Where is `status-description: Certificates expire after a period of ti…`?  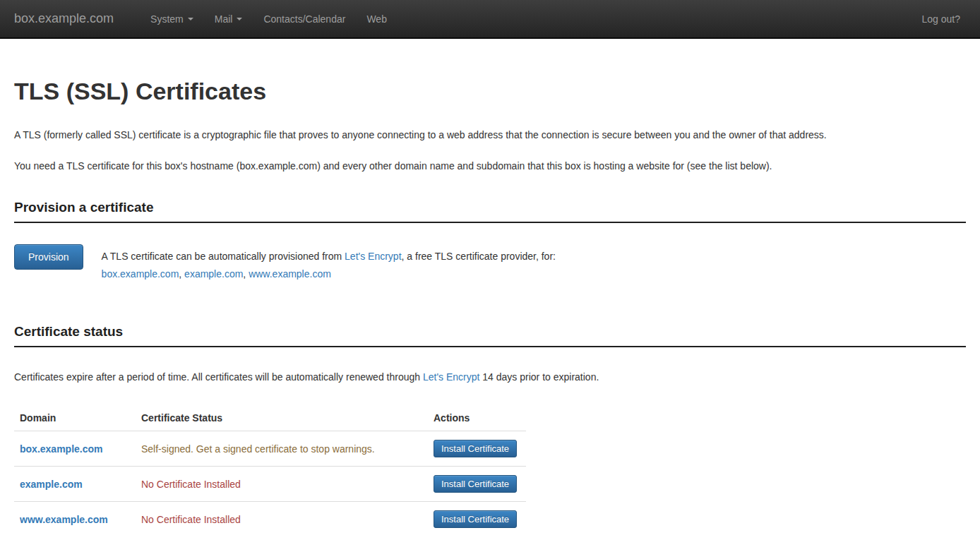 status-description: Certificates expire after a period of ti… is located at coordinates (490, 377).